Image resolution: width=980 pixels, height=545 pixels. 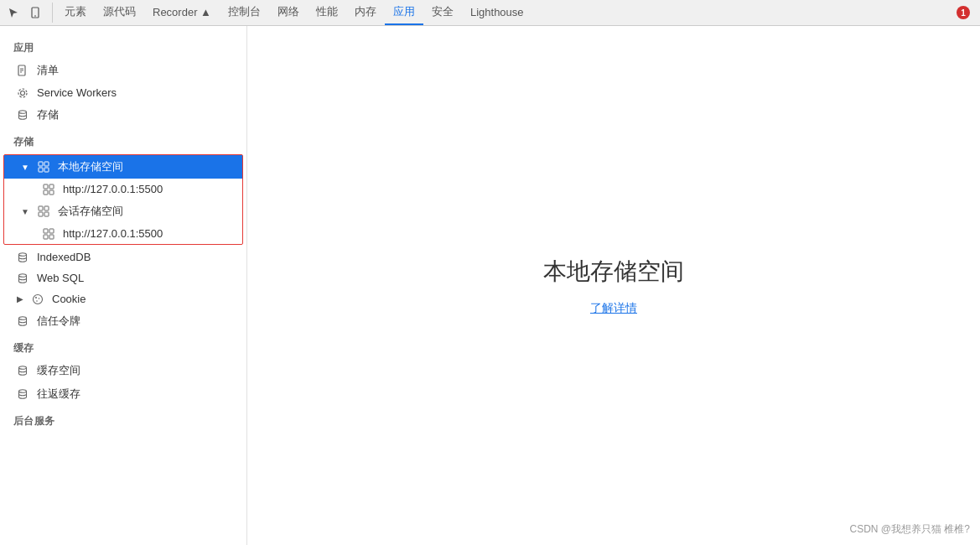 What do you see at coordinates (182, 13) in the screenshot?
I see `toolbar-tab-recorder-▲: Recorder ▲` at bounding box center [182, 13].